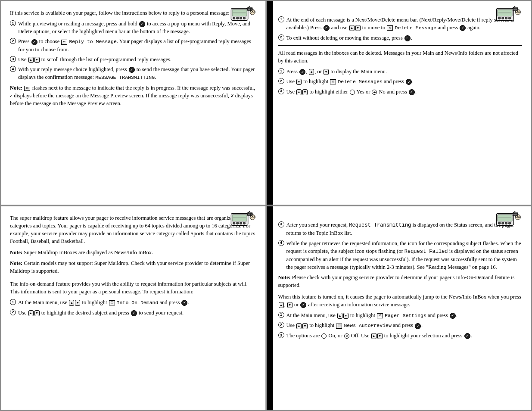  What do you see at coordinates (510, 17) in the screenshot?
I see `pager-illustration-top-right: 021` at bounding box center [510, 17].